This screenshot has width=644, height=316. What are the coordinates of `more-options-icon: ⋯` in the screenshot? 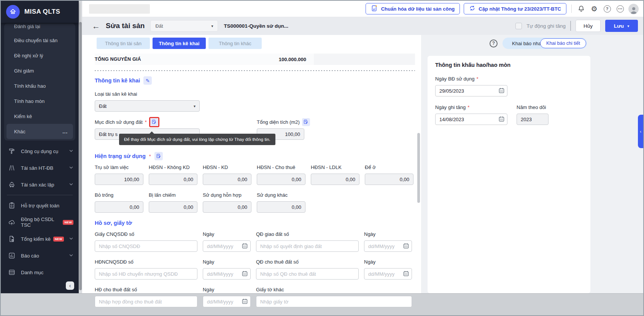 It's located at (620, 9).